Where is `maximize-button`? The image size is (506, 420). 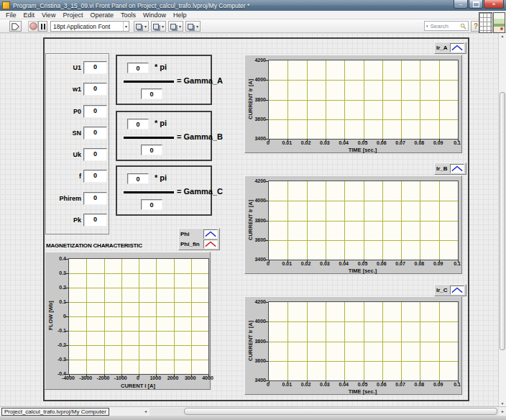 maximize-button is located at coordinates (476, 4).